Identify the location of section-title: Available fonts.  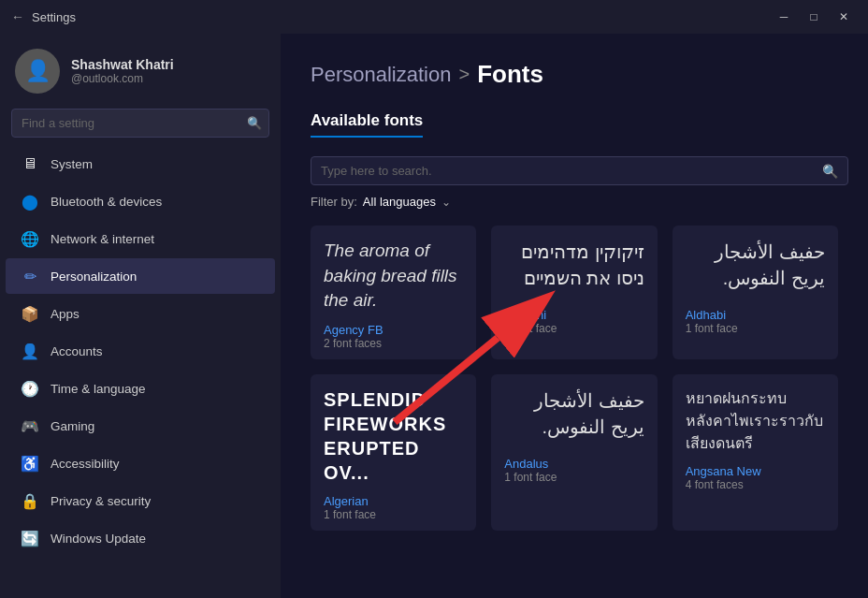
(367, 124).